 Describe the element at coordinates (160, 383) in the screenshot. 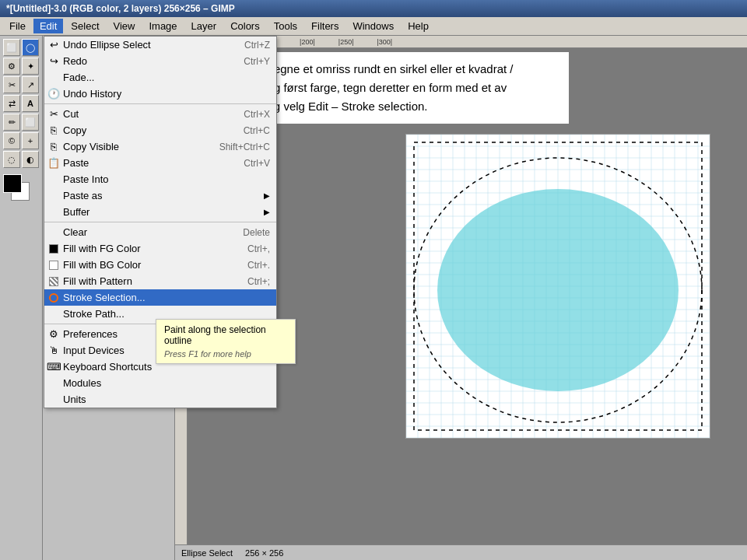

I see `menu-modules: Modules` at that location.